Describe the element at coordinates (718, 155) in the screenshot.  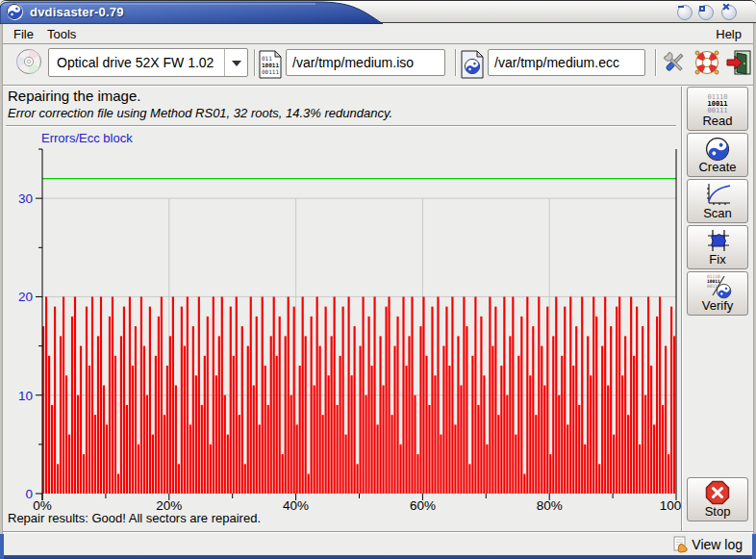
I see `create-button: Create` at that location.